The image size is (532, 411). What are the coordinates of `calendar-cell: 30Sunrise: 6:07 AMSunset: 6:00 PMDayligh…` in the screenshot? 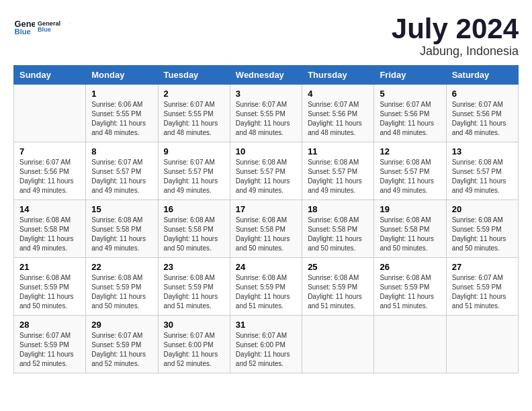 It's located at (193, 345).